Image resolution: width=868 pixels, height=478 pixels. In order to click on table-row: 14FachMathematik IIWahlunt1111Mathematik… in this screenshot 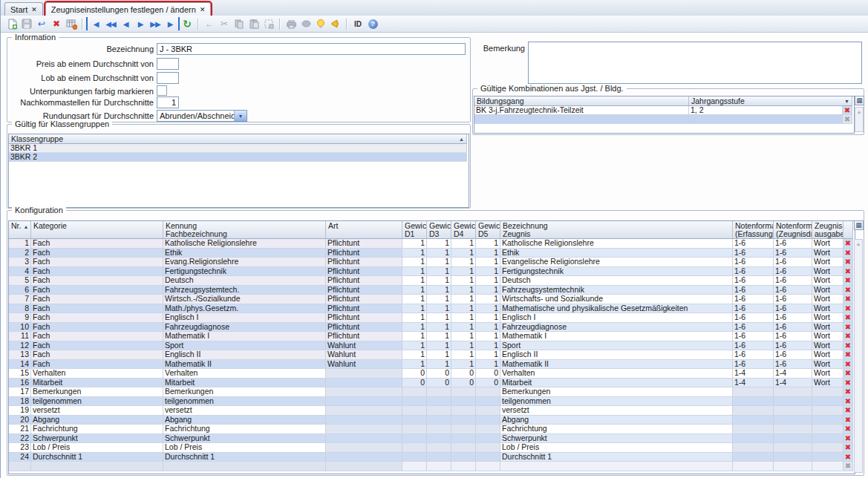, I will do `click(432, 365)`.